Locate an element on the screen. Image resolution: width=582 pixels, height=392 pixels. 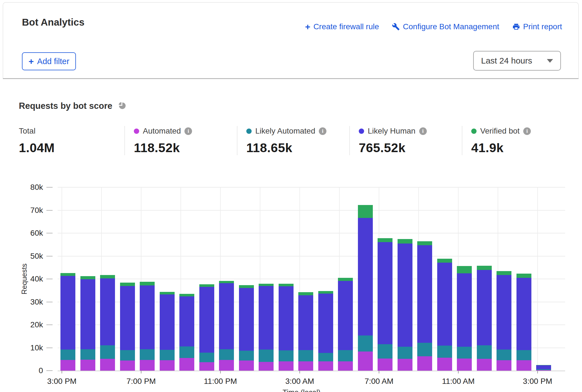
bar-3-00-am is located at coordinates (306, 331).